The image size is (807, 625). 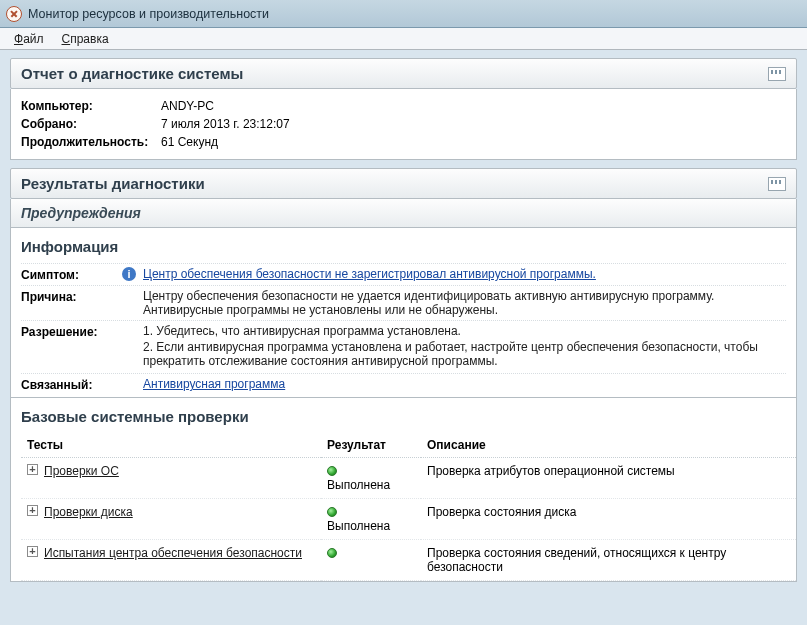 I want to click on titlebar-text: Монитор ресурсов и производительности, so click(x=148, y=14).